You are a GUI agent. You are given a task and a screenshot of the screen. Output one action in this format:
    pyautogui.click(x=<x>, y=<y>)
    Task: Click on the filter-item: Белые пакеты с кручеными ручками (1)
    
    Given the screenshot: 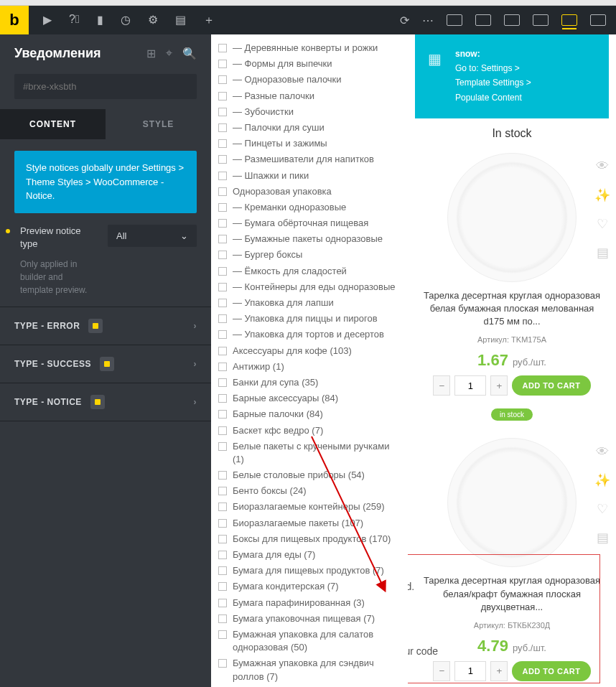 What is the action you would take?
    pyautogui.click(x=309, y=453)
    